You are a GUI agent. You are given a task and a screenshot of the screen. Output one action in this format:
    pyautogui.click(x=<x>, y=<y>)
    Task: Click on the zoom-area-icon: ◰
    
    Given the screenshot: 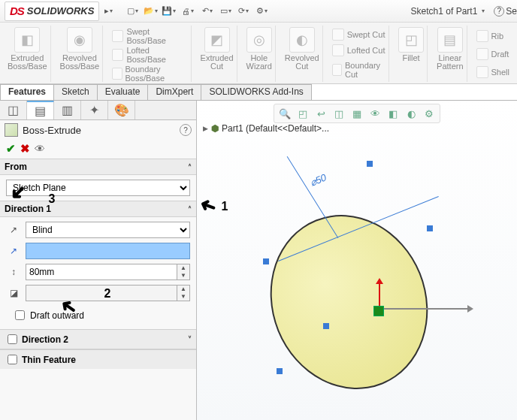 What is the action you would take?
    pyautogui.click(x=303, y=113)
    